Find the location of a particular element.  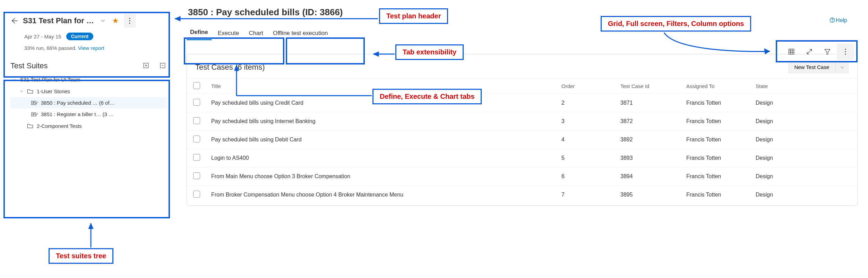

anno-toolbar: Grid, Full screen, Filters, Column optio… is located at coordinates (676, 24).